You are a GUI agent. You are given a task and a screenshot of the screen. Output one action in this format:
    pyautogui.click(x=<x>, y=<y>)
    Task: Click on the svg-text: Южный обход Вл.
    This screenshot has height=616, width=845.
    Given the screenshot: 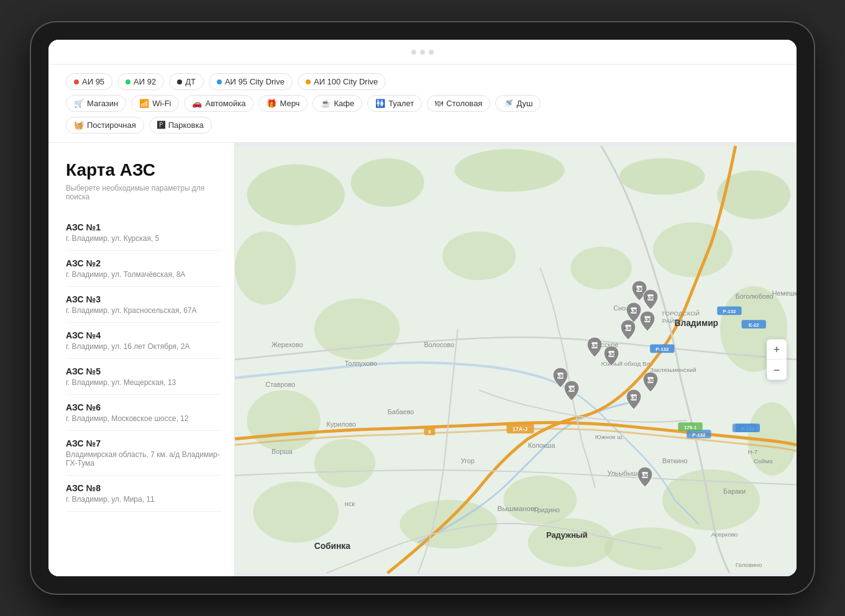 What is the action you would take?
    pyautogui.click(x=626, y=364)
    